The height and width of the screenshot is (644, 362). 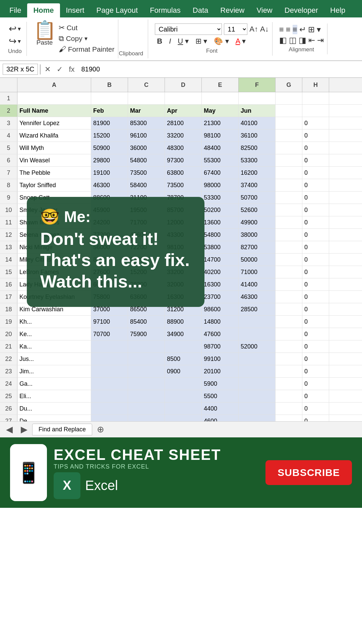 I want to click on cell-b20: 70700, so click(x=110, y=334).